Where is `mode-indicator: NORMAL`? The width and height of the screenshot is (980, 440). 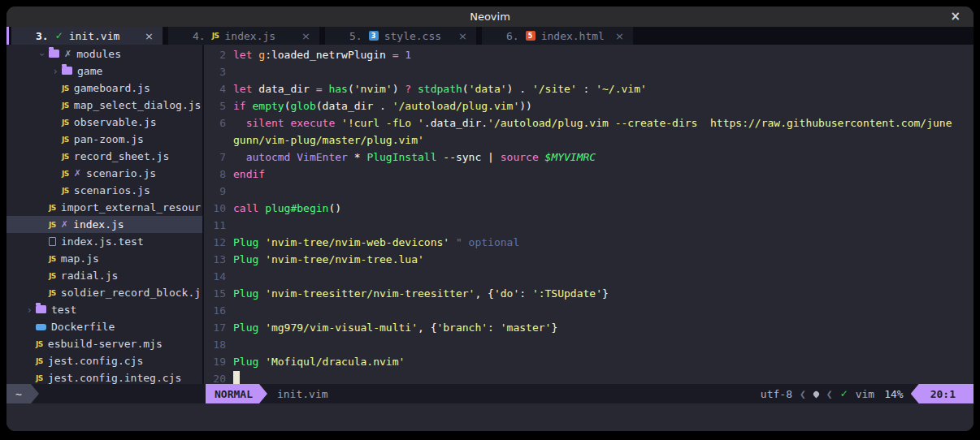
mode-indicator: NORMAL is located at coordinates (236, 394).